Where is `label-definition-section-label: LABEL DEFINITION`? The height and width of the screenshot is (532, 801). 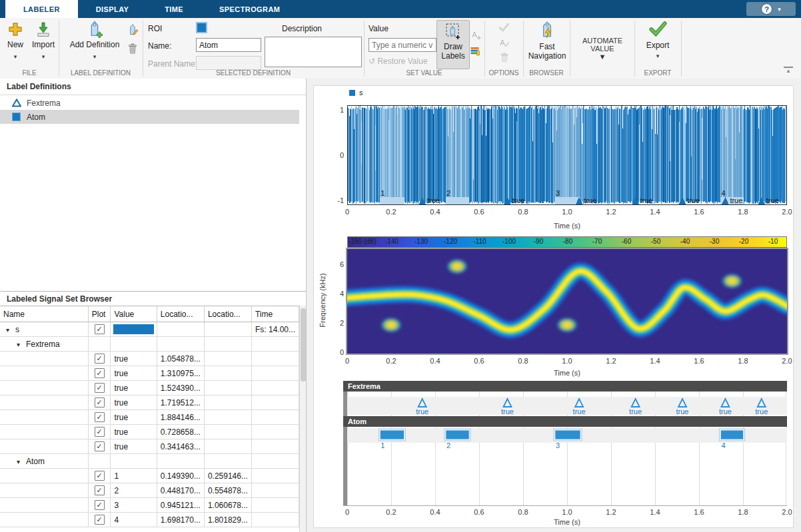 label-definition-section-label: LABEL DEFINITION is located at coordinates (101, 73).